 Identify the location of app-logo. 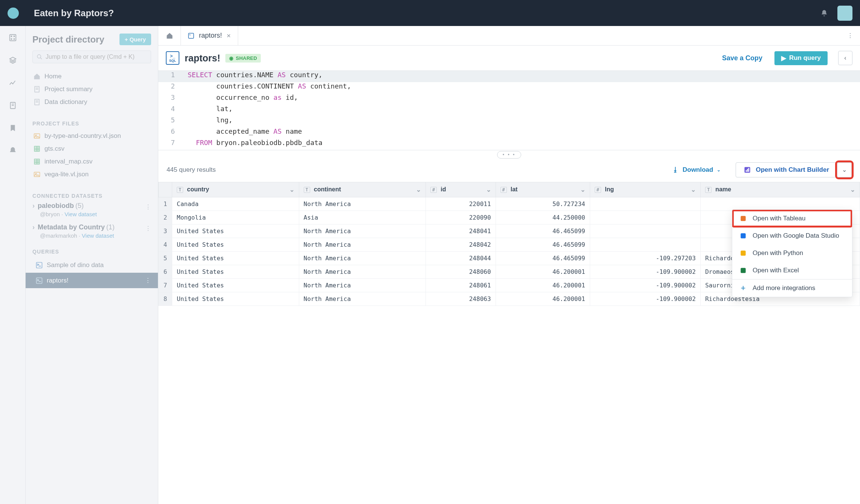
(13, 13).